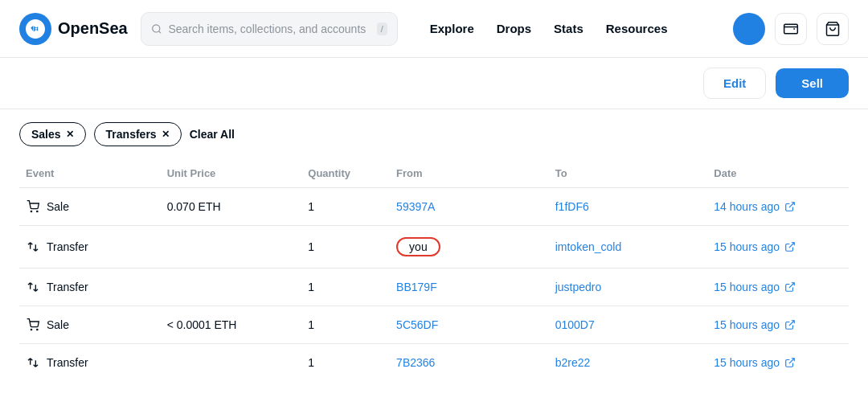 This screenshot has width=868, height=410. I want to click on to-cell: b2re22, so click(628, 363).